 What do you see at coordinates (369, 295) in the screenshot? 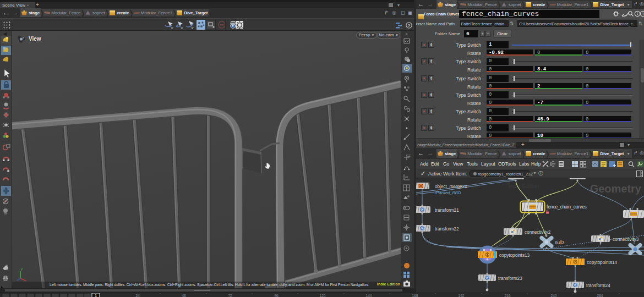
I see `svg-text: 144` at bounding box center [369, 295].